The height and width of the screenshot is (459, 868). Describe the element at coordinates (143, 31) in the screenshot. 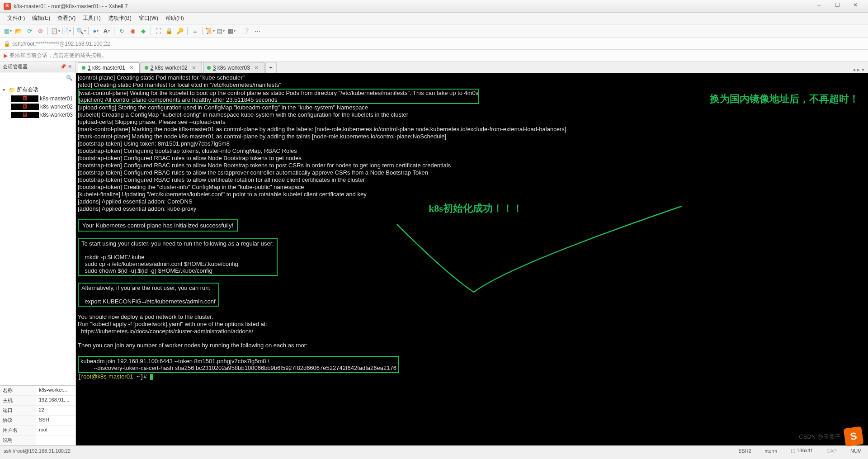

I see `tool-button: ◆` at that location.